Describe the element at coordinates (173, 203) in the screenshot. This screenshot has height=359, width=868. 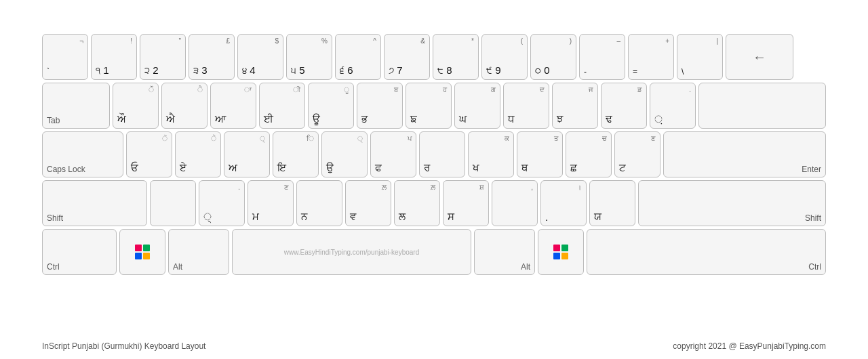
I see `key-row4-extra` at that location.